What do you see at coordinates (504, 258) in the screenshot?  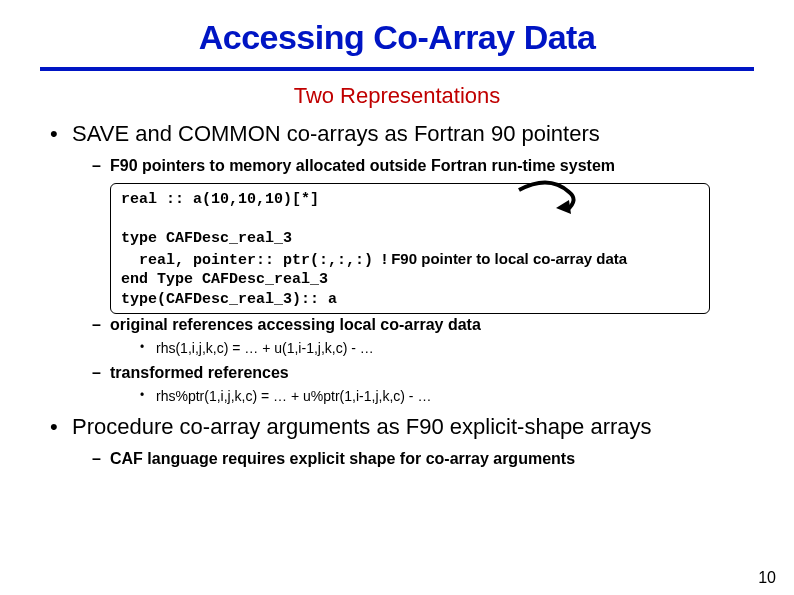 I see `code-comment: ! F90 pointer to local co-array data` at bounding box center [504, 258].